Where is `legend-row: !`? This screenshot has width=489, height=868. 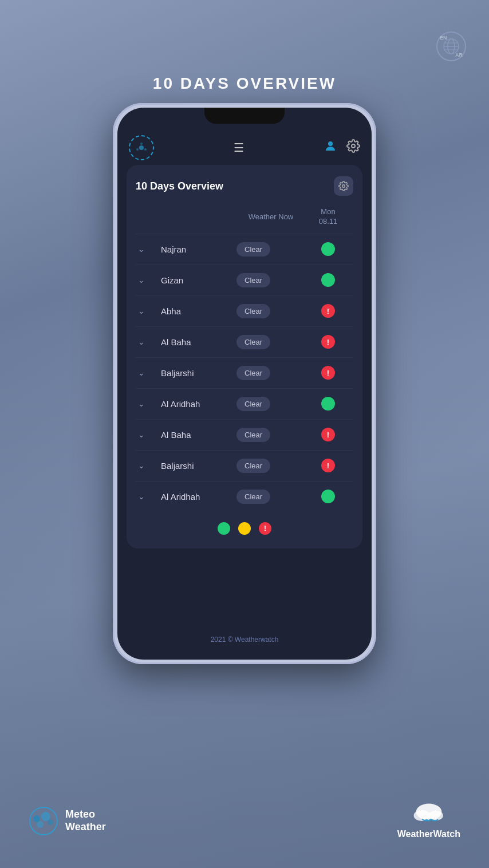 legend-row: ! is located at coordinates (244, 526).